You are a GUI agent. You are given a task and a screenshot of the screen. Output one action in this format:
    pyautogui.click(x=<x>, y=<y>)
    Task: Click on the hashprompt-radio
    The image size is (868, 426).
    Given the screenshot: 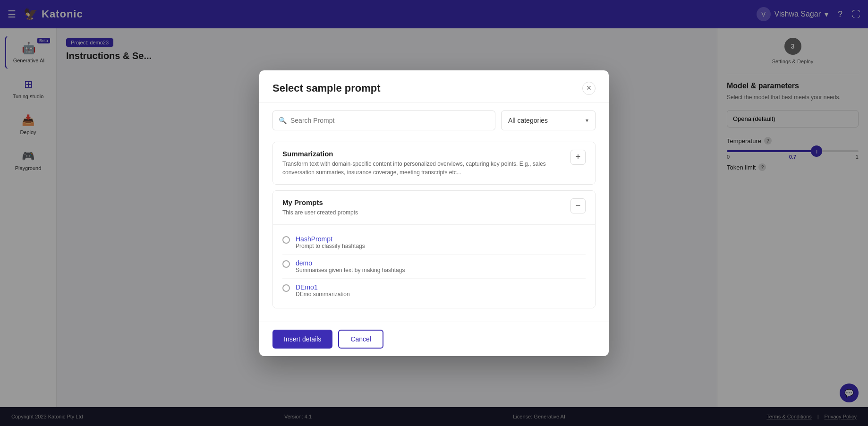 What is the action you would take?
    pyautogui.click(x=286, y=240)
    